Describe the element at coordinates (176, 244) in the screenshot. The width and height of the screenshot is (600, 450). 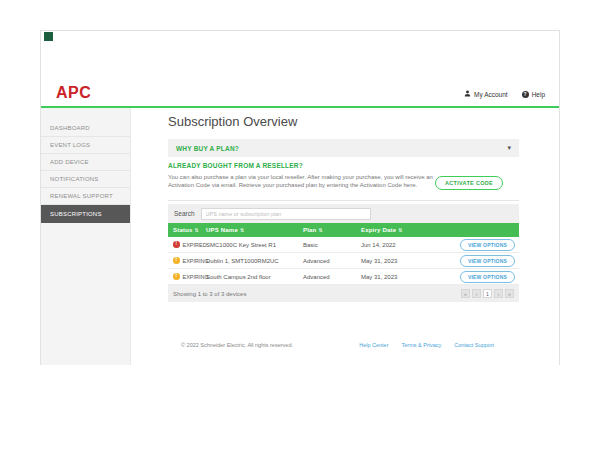
I see `expired-status-icon` at that location.